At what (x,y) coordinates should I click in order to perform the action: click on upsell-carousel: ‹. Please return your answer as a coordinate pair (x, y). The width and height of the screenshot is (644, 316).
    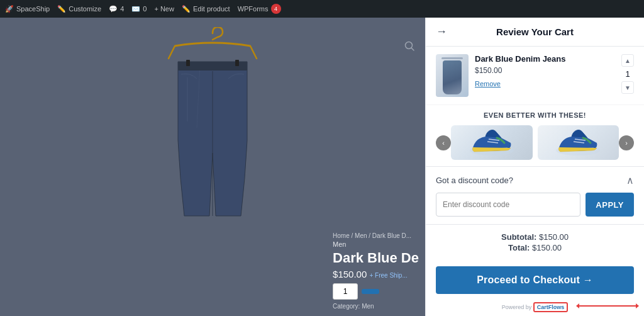
    Looking at the image, I should click on (535, 142).